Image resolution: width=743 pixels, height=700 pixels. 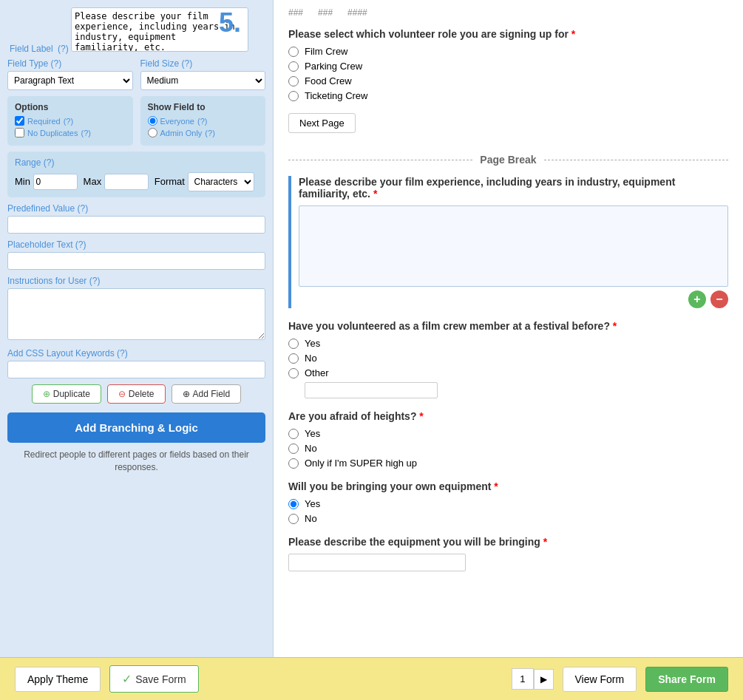 I want to click on be-no-option: No, so click(x=509, y=519).